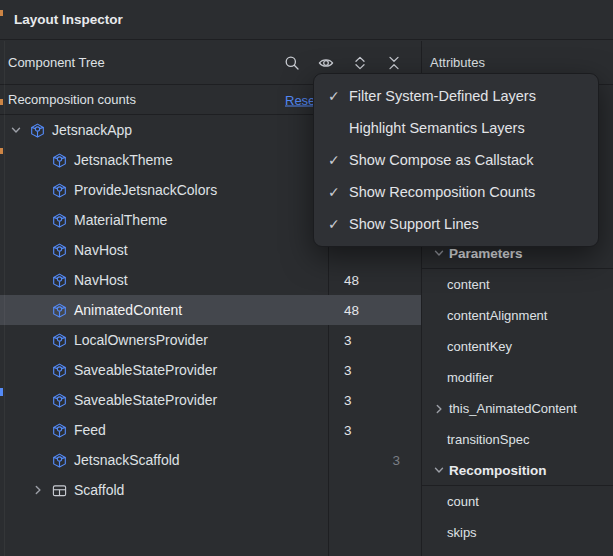 The height and width of the screenshot is (556, 613). I want to click on tree-row-feed: Feed 3, so click(210, 430).